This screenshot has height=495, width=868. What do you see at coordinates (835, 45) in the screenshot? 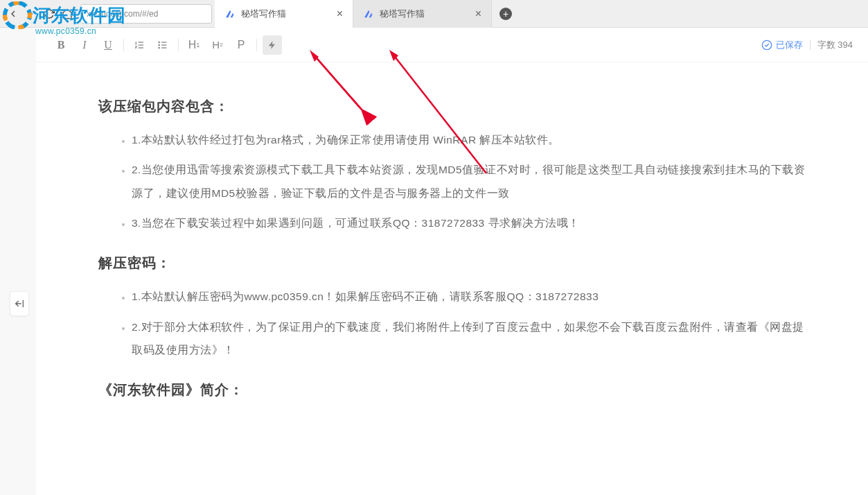
I see `word-count: 字数 394` at bounding box center [835, 45].